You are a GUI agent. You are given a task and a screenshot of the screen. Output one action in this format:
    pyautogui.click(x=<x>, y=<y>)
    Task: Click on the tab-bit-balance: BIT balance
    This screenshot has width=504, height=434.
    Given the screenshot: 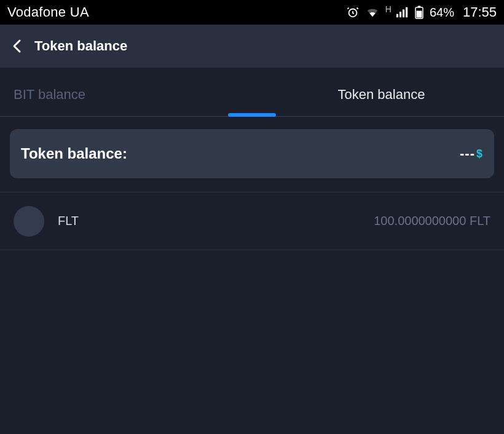 What is the action you would take?
    pyautogui.click(x=129, y=101)
    